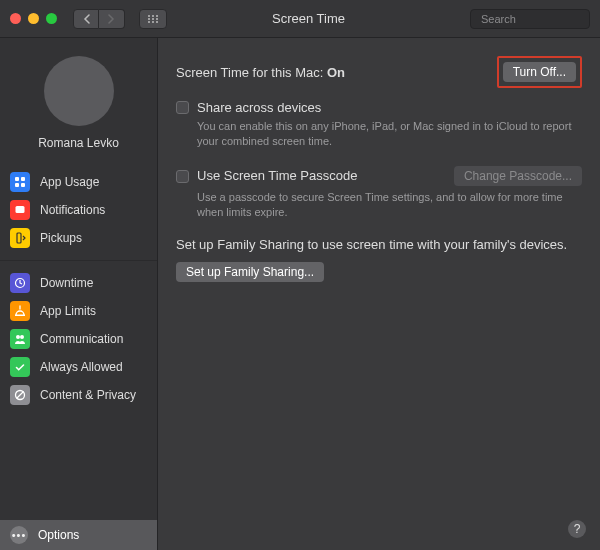 The image size is (600, 550). What do you see at coordinates (78, 101) in the screenshot?
I see `user-block: Romana Levko` at bounding box center [78, 101].